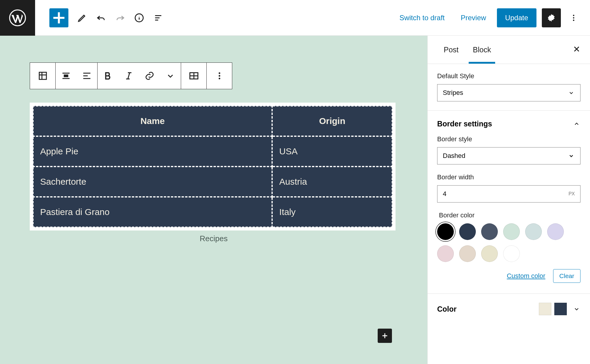  What do you see at coordinates (295, 18) in the screenshot?
I see `top-bar: Switch to draft Preview Update` at bounding box center [295, 18].